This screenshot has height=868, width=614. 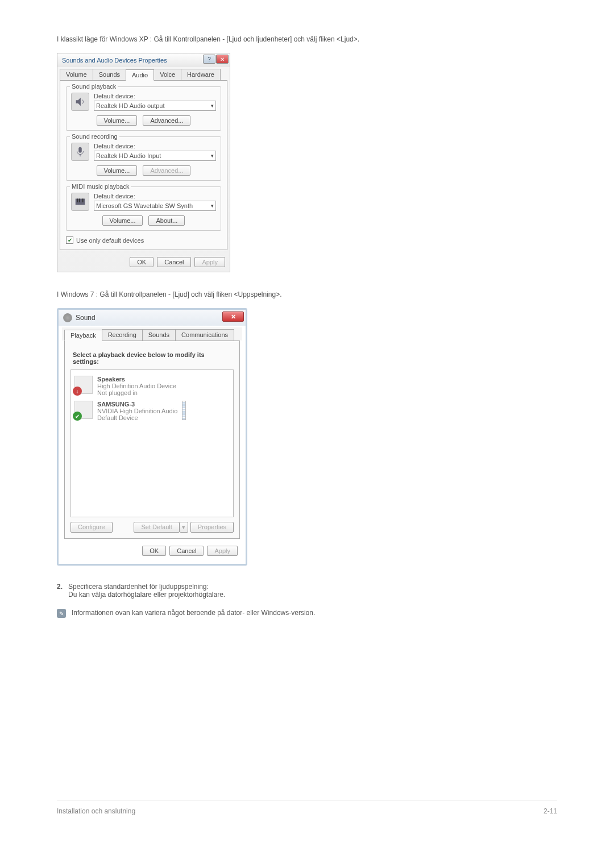 What do you see at coordinates (155, 146) in the screenshot?
I see `recording-label: Default device:` at bounding box center [155, 146].